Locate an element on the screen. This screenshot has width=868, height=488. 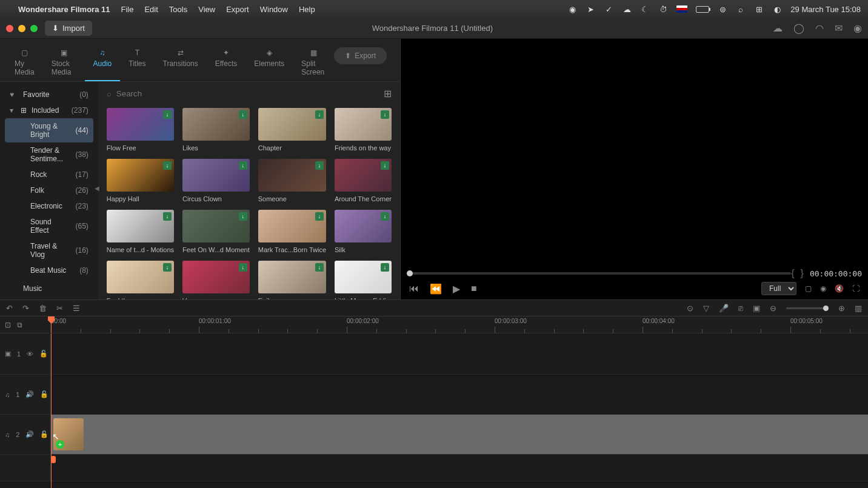
sidebar-included: ▾ ⊞ Included (237) is located at coordinates (49, 110).